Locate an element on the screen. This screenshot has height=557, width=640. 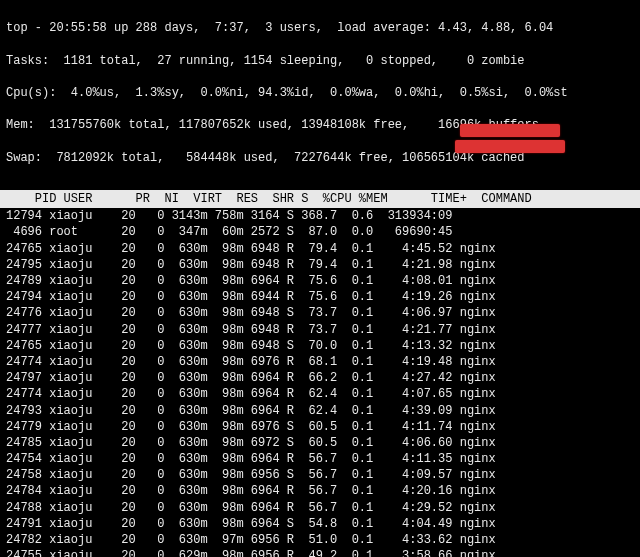
table-row: 24794 xiaoju 20 0 630m 98m 6944 R 75.6 0… is located at coordinates (320, 297).